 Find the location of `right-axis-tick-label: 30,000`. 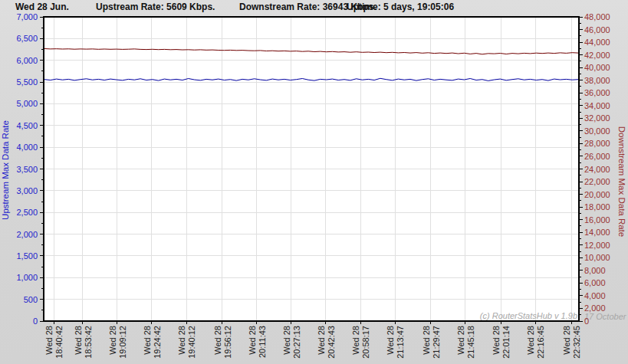

right-axis-tick-label: 30,000 is located at coordinates (597, 131).